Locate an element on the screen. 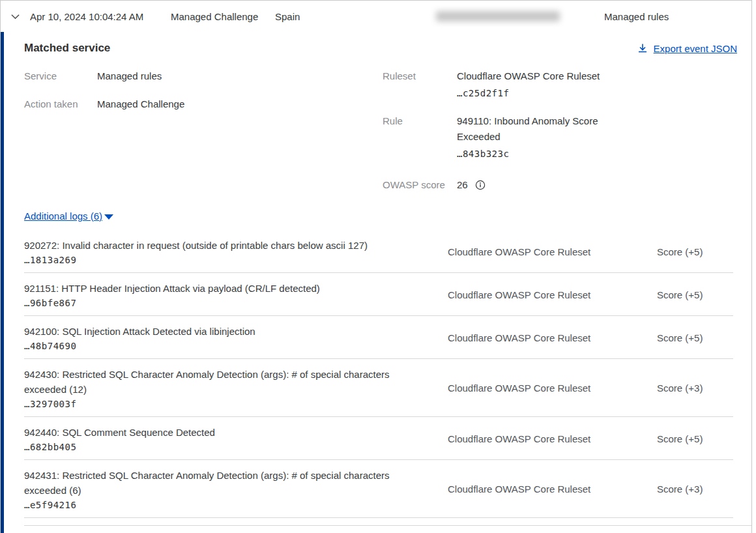 The height and width of the screenshot is (533, 756). service-field: Service Managed rules is located at coordinates (203, 76).